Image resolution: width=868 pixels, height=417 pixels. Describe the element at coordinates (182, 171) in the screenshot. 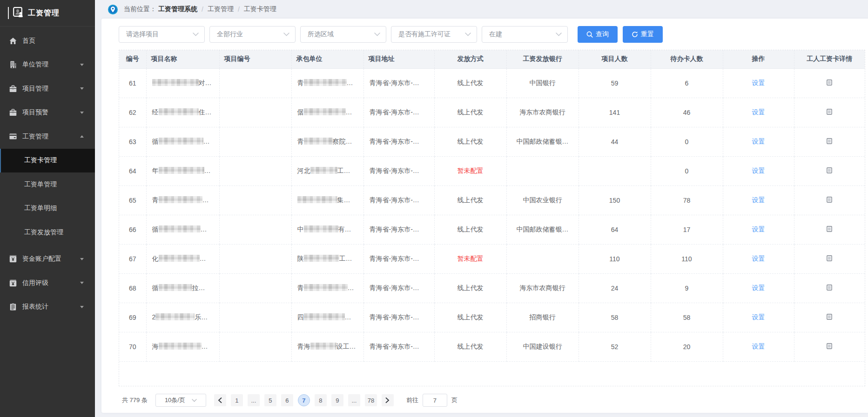

I see `cell-project-name: 年…` at that location.